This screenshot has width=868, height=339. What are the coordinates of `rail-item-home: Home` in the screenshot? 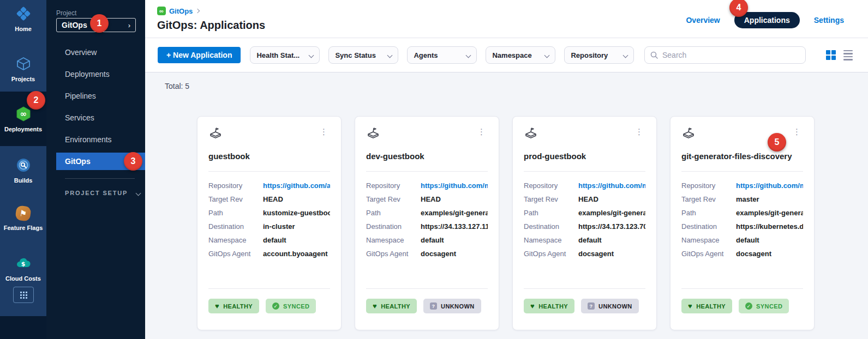 It's located at (23, 19).